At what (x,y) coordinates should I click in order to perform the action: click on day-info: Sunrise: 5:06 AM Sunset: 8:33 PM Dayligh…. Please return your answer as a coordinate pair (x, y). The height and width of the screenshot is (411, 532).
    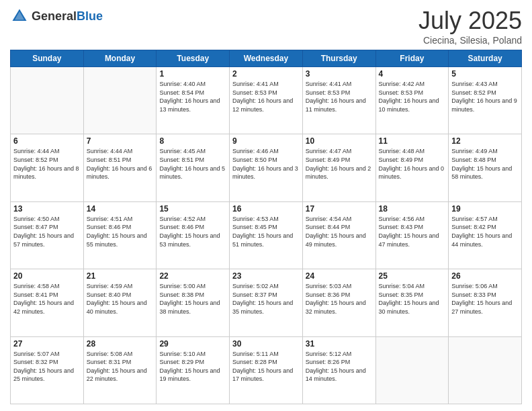
    Looking at the image, I should click on (485, 299).